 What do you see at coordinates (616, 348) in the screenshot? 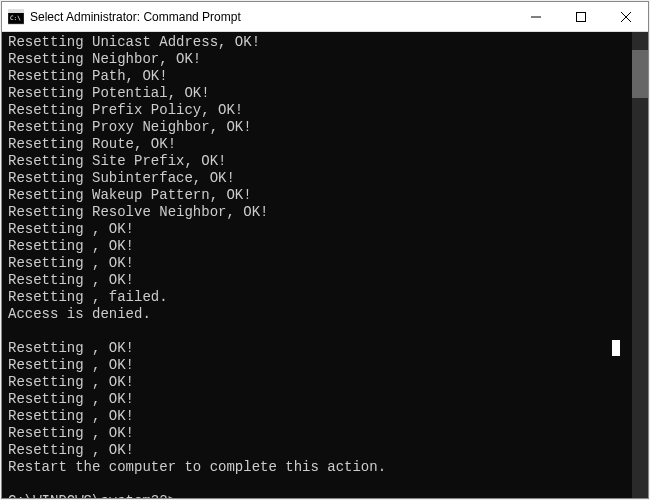
I see `selection-cursor` at bounding box center [616, 348].